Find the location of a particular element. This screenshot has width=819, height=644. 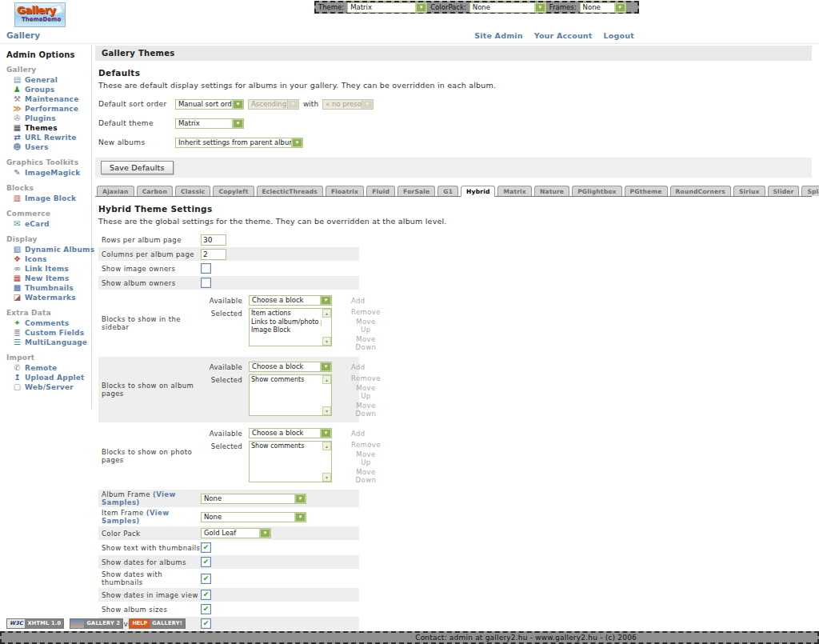

frames-select: None▾ is located at coordinates (603, 8).